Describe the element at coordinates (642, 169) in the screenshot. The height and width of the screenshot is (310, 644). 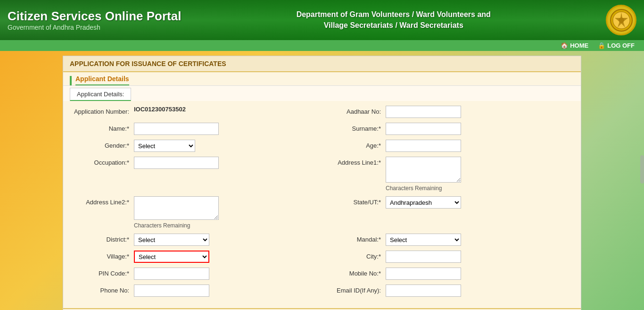
I see `scrollbar` at that location.